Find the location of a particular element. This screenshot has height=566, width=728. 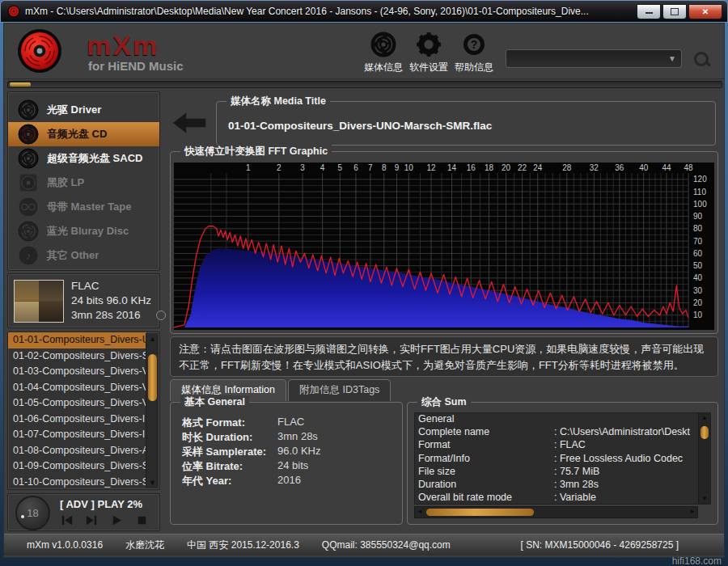

seek-bar is located at coordinates (365, 84).